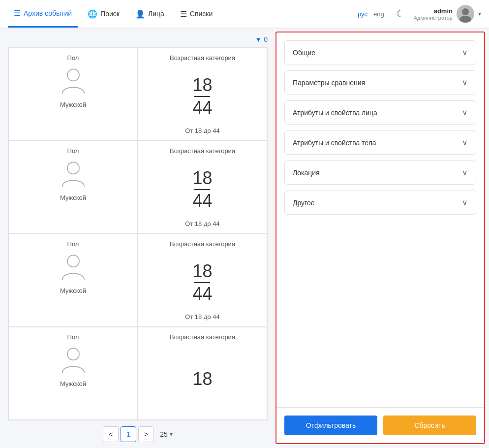 This screenshot has height=448, width=489. I want to click on filter-section-label-body_attrs: Атрибуты и свойства тела, so click(335, 143).